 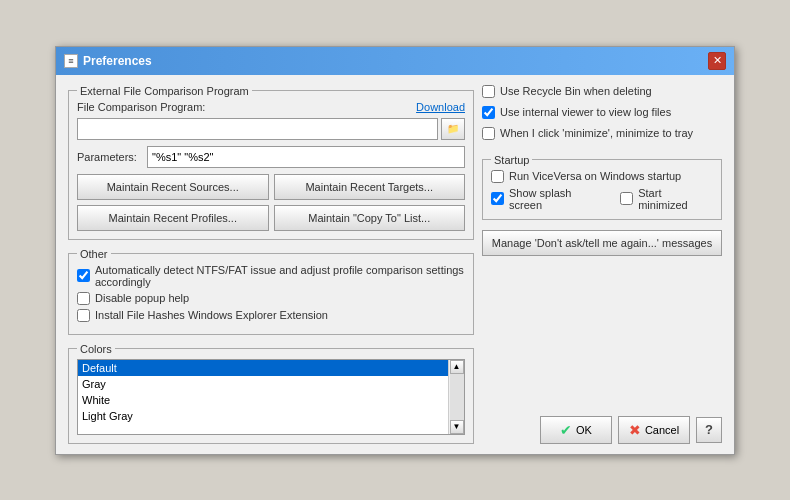 What do you see at coordinates (512, 160) in the screenshot?
I see `startup-legend: Startup` at bounding box center [512, 160].